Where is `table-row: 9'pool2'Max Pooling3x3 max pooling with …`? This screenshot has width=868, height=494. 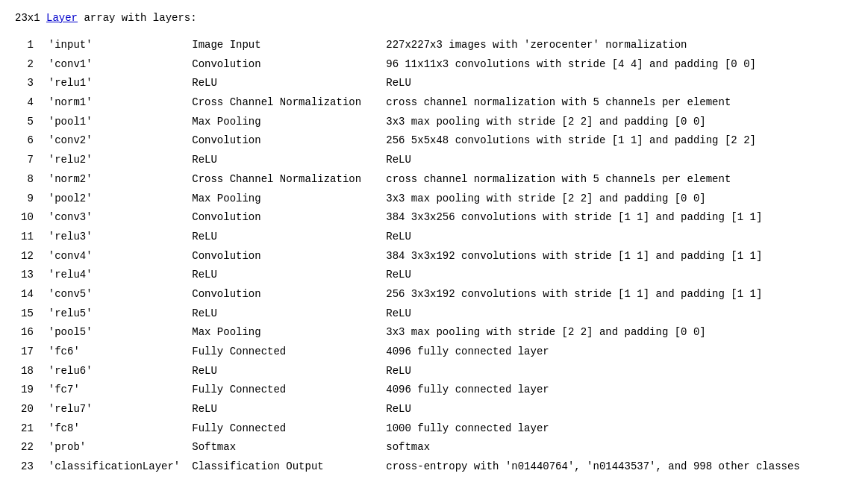 table-row: 9'pool2'Max Pooling3x3 max pooling with … is located at coordinates (434, 199).